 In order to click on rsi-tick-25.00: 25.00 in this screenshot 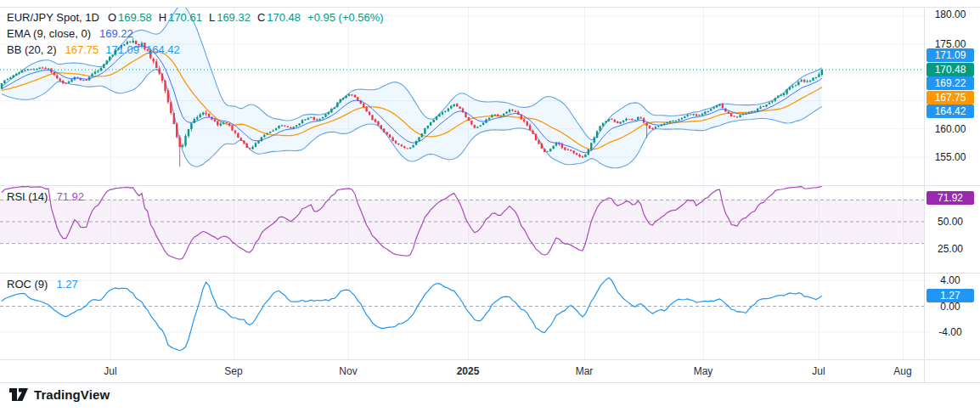, I will do `click(950, 249)`.